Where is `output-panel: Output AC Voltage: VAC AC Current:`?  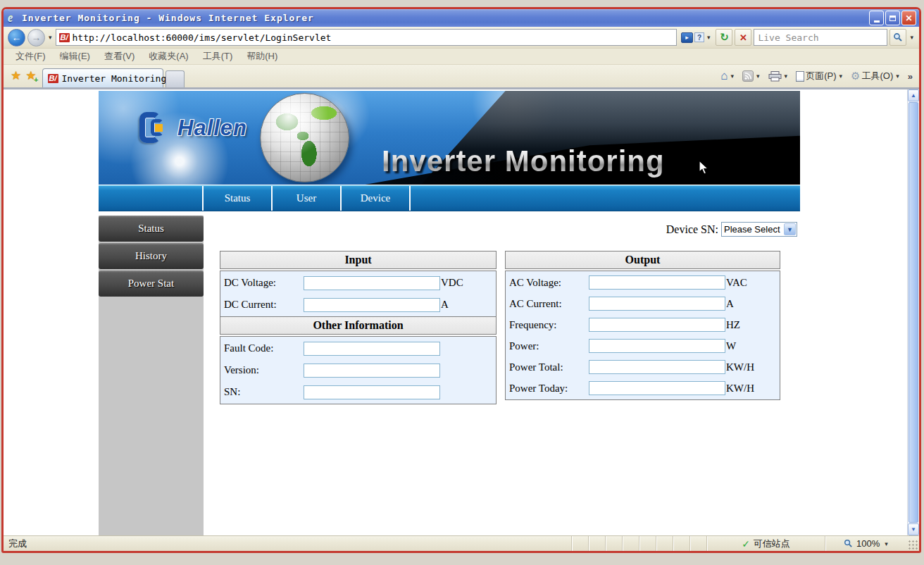 output-panel: Output AC Voltage: VAC AC Current: is located at coordinates (642, 325).